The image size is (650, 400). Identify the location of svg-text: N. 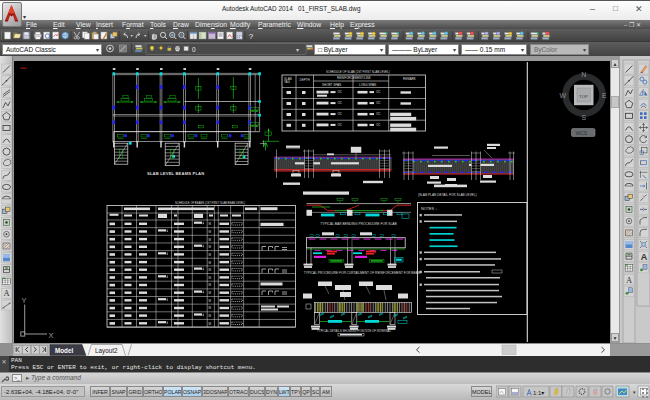
(584, 74).